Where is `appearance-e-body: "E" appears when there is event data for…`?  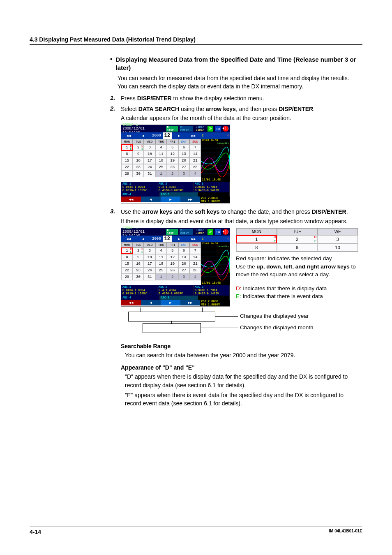
appearance-e-body: "E" appears when there is event data for… is located at coordinates (242, 400).